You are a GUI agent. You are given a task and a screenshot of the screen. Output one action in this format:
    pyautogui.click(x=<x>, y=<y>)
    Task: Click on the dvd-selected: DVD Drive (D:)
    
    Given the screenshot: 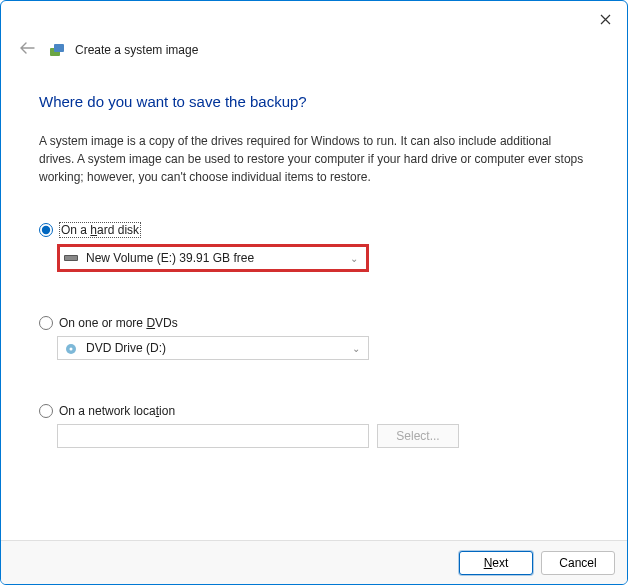 What is the action you would take?
    pyautogui.click(x=126, y=348)
    